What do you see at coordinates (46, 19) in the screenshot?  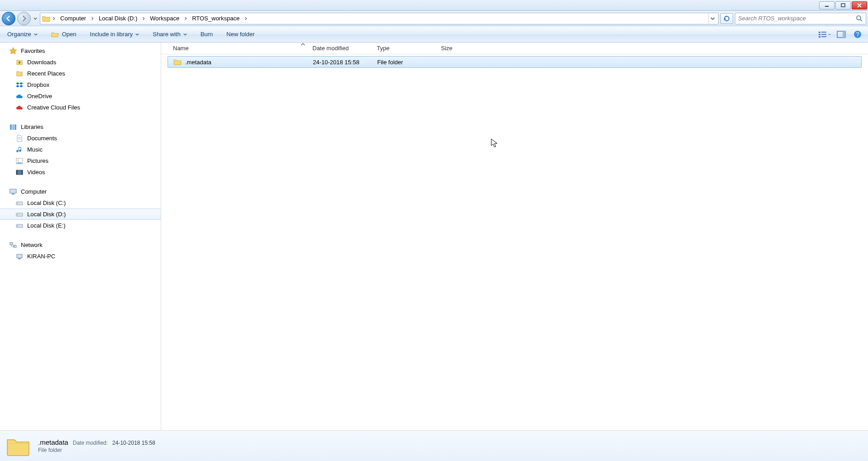 I see `folder-icon` at bounding box center [46, 19].